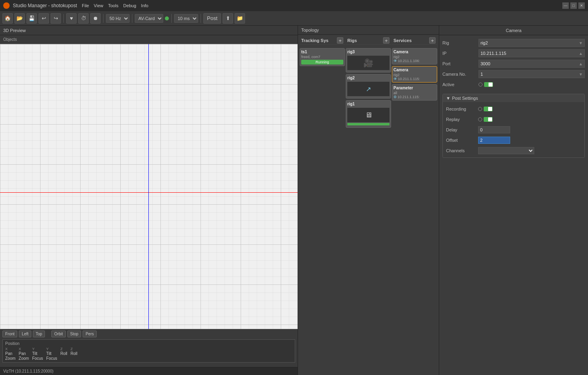 Image resolution: width=588 pixels, height=375 pixels. Describe the element at coordinates (51, 349) in the screenshot. I see `y-axis-label-2: Y` at that location.